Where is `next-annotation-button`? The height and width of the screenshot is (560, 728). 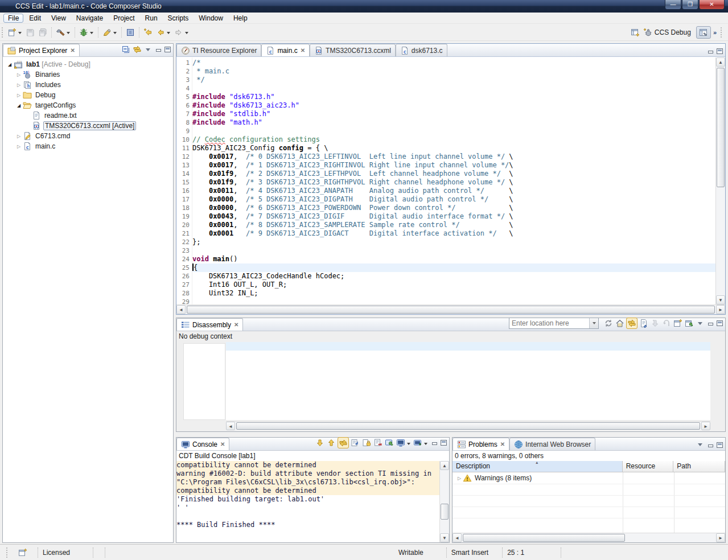
next-annotation-button is located at coordinates (320, 443).